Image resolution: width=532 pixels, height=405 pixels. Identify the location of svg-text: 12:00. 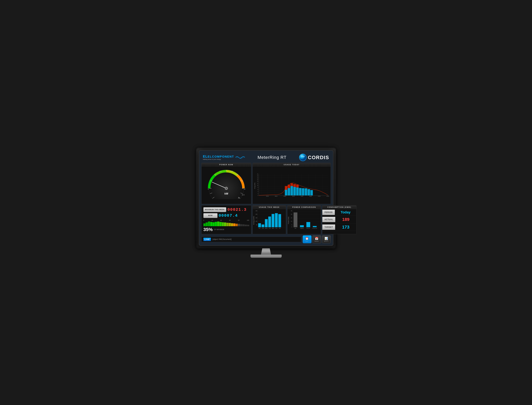
(293, 196).